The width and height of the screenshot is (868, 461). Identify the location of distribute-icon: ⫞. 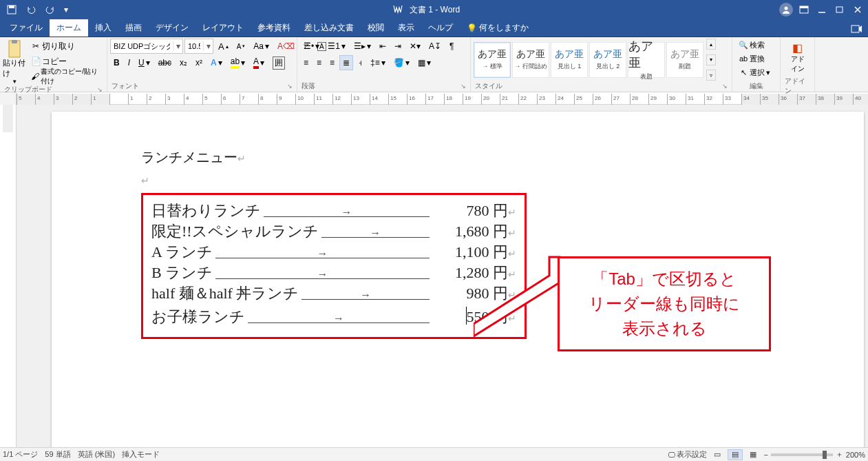
(360, 63).